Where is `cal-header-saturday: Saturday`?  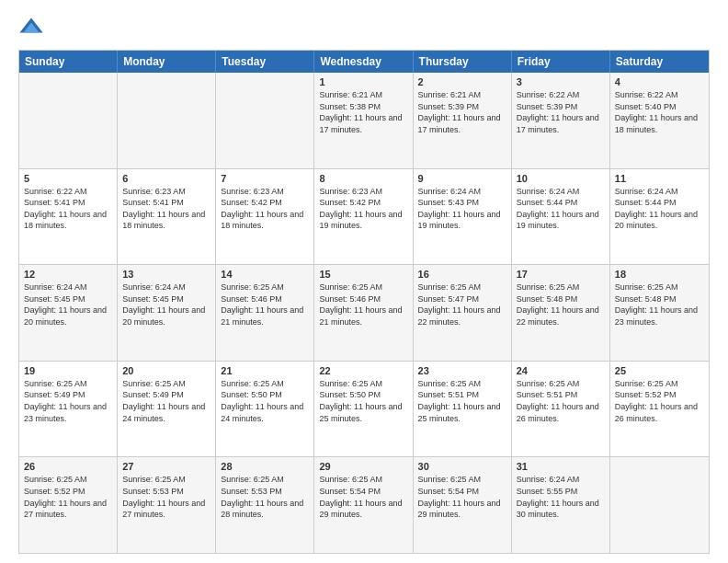
cal-header-saturday: Saturday is located at coordinates (660, 62).